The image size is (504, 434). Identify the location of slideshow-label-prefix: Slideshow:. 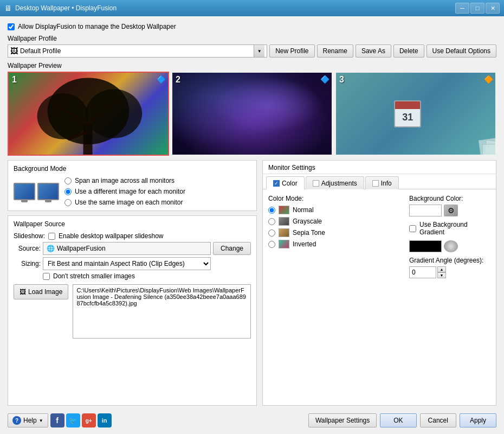
(29, 236).